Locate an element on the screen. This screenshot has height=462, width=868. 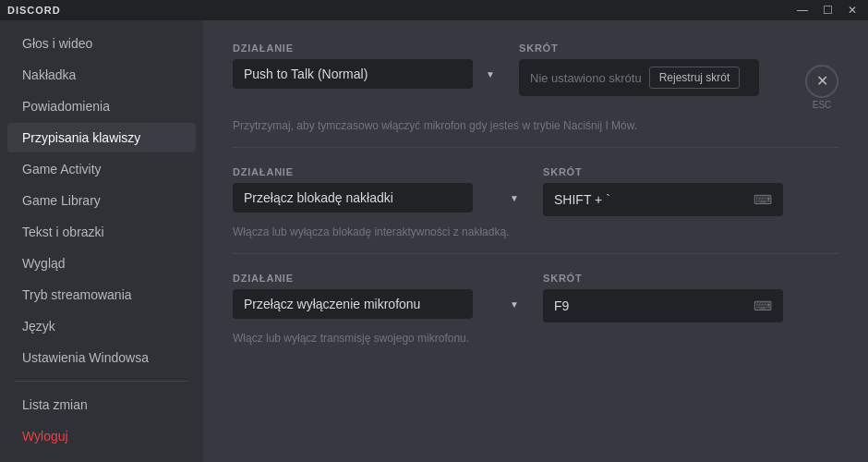
maximize-button: ☐ is located at coordinates (827, 10).